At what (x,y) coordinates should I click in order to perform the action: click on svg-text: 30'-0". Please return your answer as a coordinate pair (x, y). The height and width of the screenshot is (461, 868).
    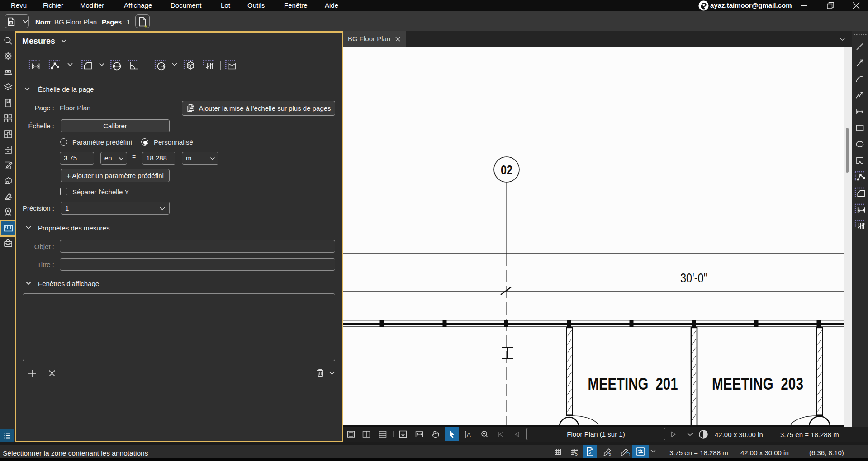
    Looking at the image, I should click on (694, 278).